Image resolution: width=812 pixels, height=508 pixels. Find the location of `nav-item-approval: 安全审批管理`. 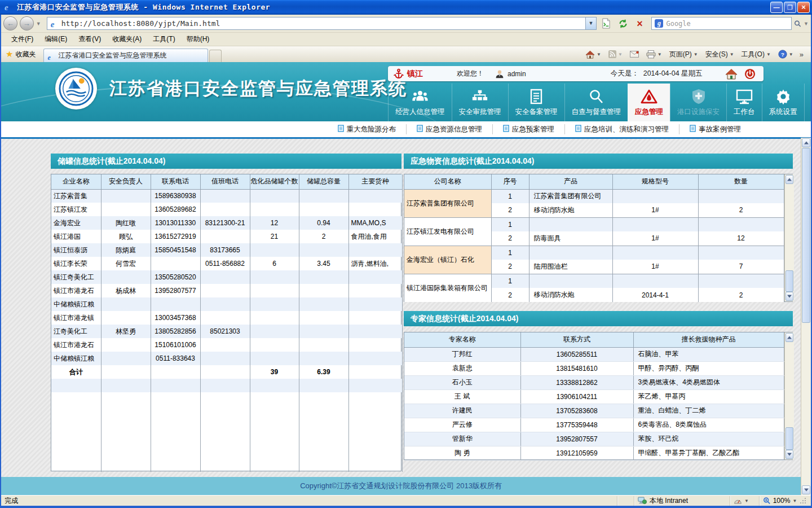

nav-item-approval: 安全审批管理 is located at coordinates (480, 103).